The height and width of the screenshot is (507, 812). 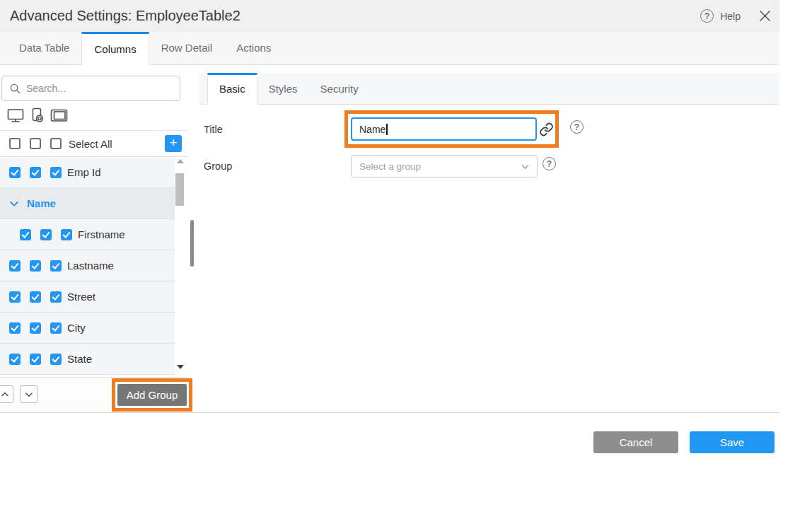 I want to click on detail-tab-strip: Basic Styles Security, so click(x=489, y=89).